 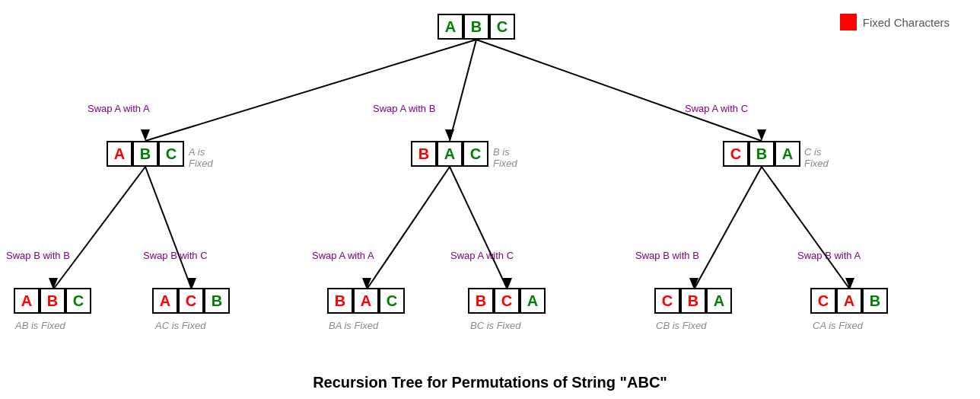 What do you see at coordinates (736, 154) in the screenshot?
I see `l1-2-cell-0: C` at bounding box center [736, 154].